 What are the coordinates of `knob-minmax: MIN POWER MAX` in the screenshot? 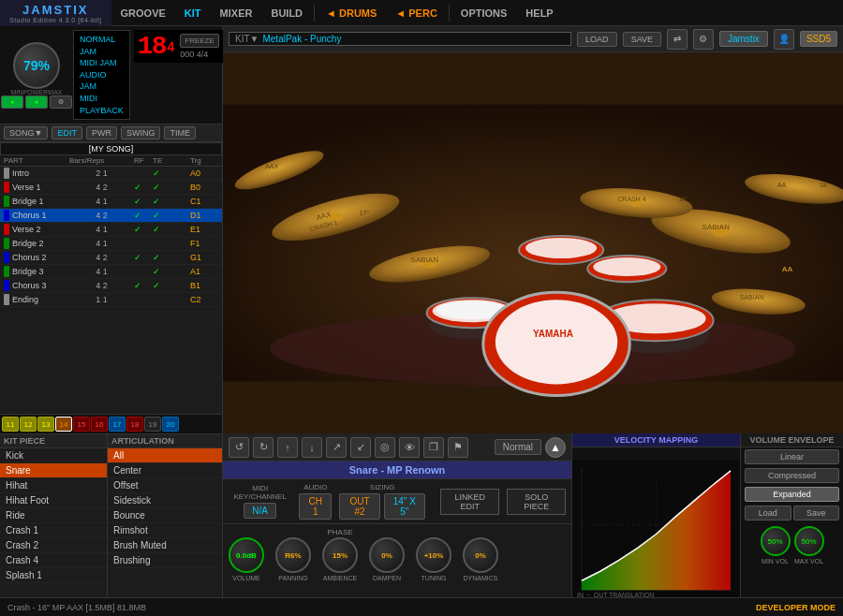 It's located at (37, 92).